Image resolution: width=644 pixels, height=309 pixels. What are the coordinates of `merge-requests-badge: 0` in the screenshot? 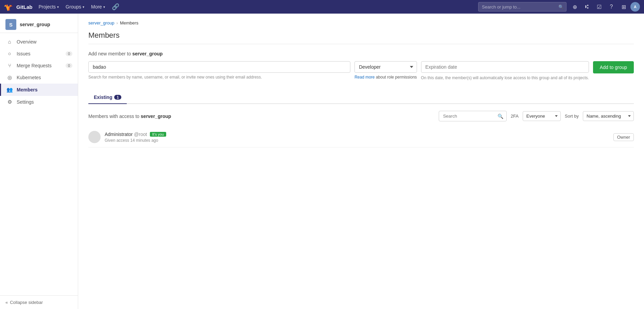 It's located at (69, 66).